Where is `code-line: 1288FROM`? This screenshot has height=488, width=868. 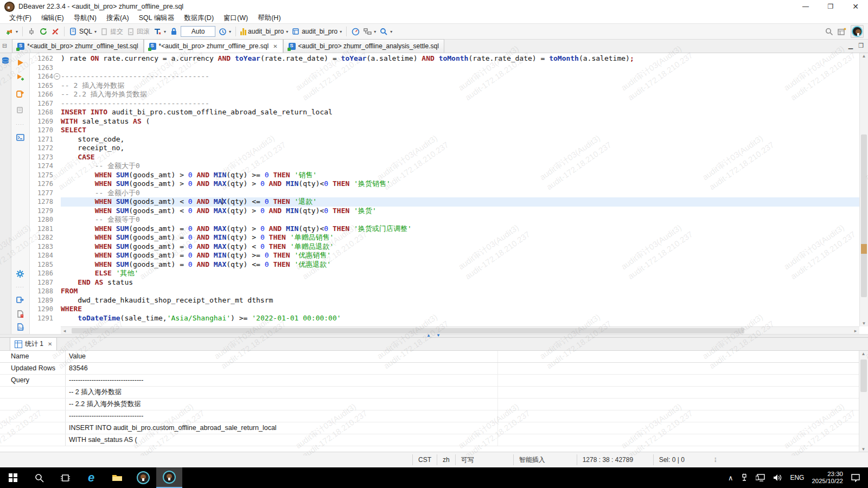 code-line: 1288FROM is located at coordinates (444, 292).